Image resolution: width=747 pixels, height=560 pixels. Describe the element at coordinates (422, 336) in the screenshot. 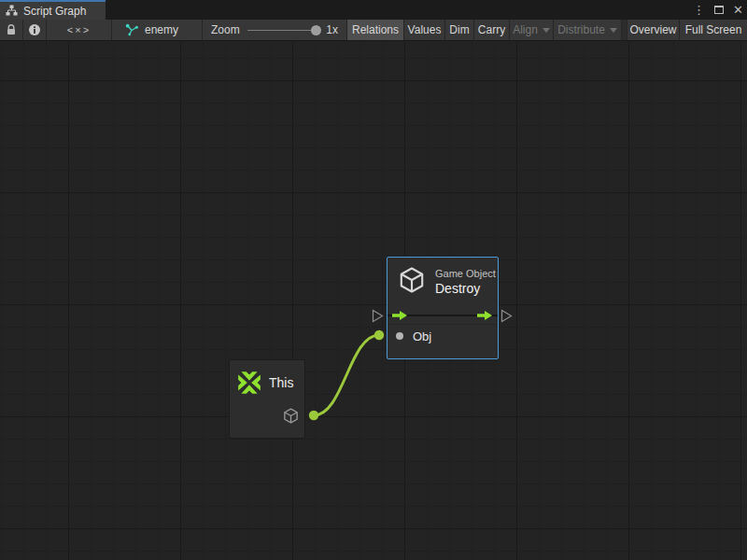

I see `obj-port-label: Obj` at that location.